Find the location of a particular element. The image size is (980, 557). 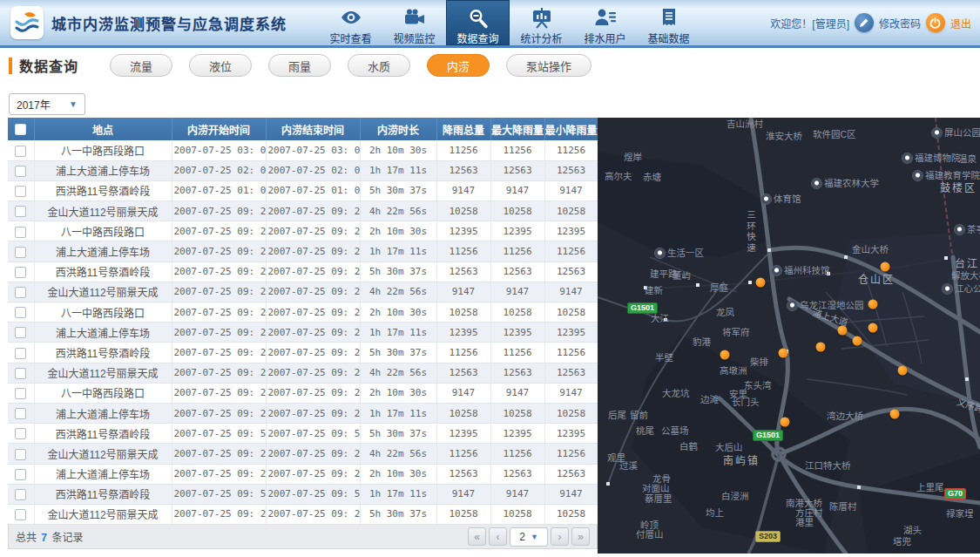

last-page-button: » is located at coordinates (580, 537).